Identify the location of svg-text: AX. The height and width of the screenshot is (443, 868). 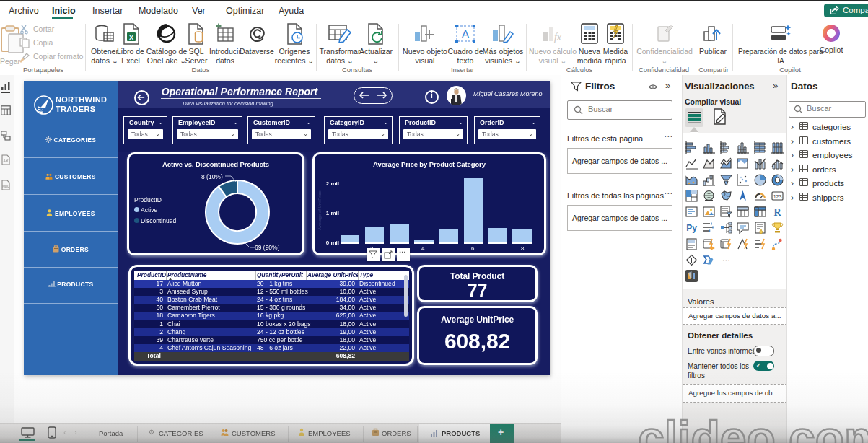
(6, 161).